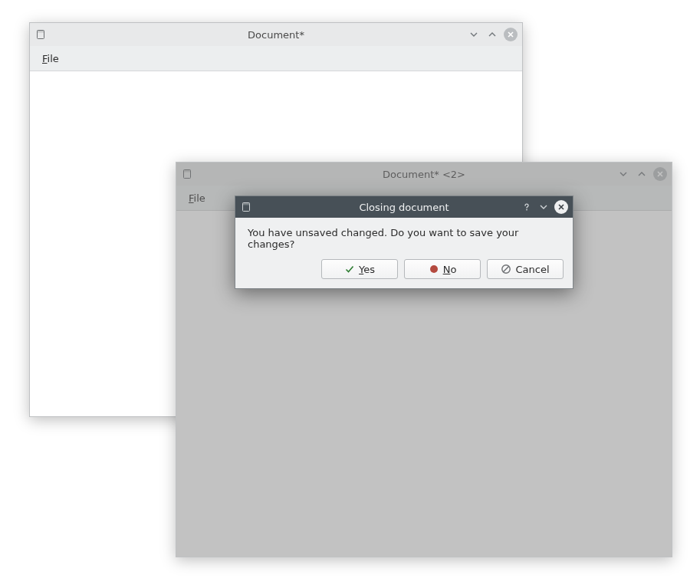  What do you see at coordinates (544, 207) in the screenshot?
I see `minimize-dialog-button` at bounding box center [544, 207].